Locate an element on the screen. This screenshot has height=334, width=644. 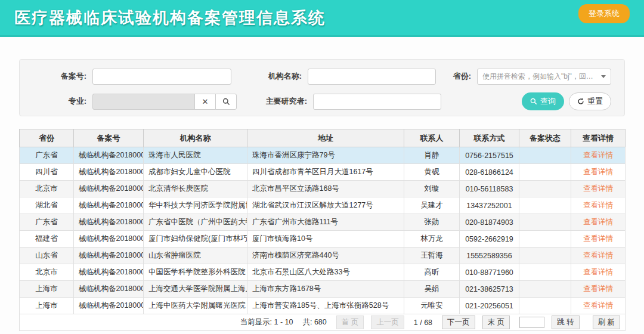
cell-province: 山东省 is located at coordinates (47, 256).